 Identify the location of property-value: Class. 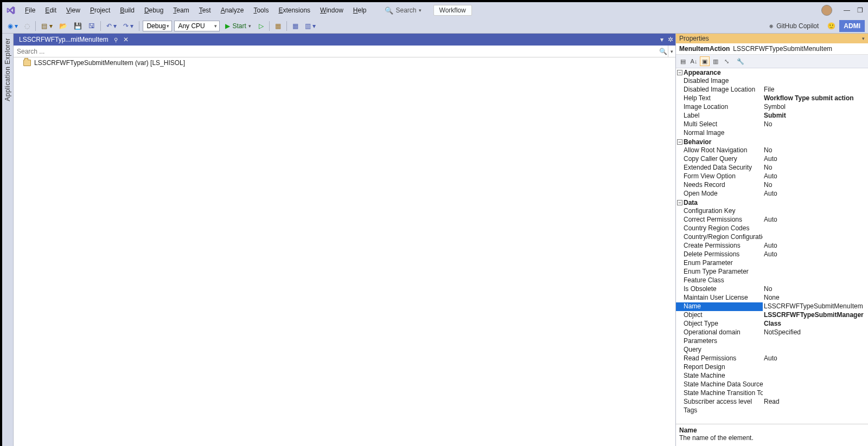
(815, 324).